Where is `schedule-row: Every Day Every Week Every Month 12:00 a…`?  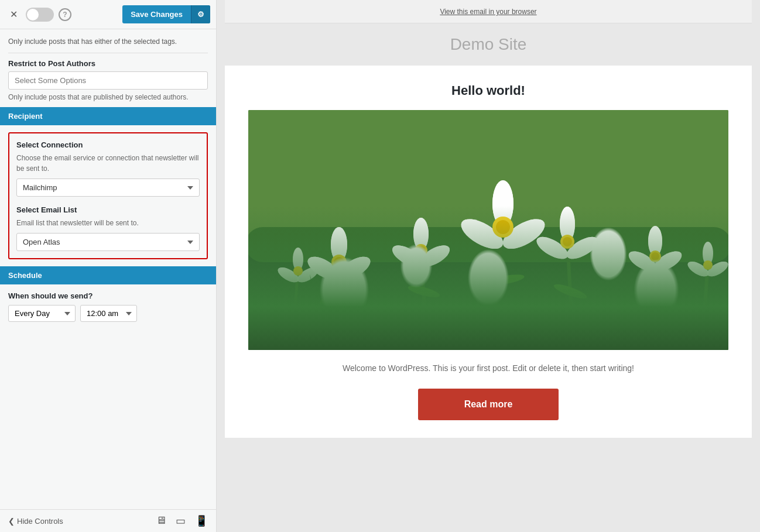 schedule-row: Every Day Every Week Every Month 12:00 a… is located at coordinates (108, 314).